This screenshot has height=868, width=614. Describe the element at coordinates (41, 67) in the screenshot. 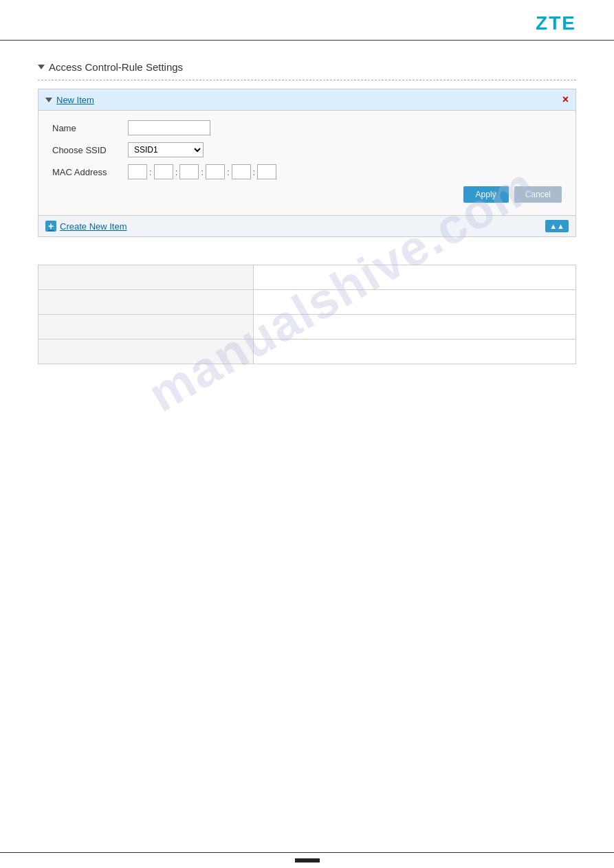

I see `triangle-down-icon` at that location.